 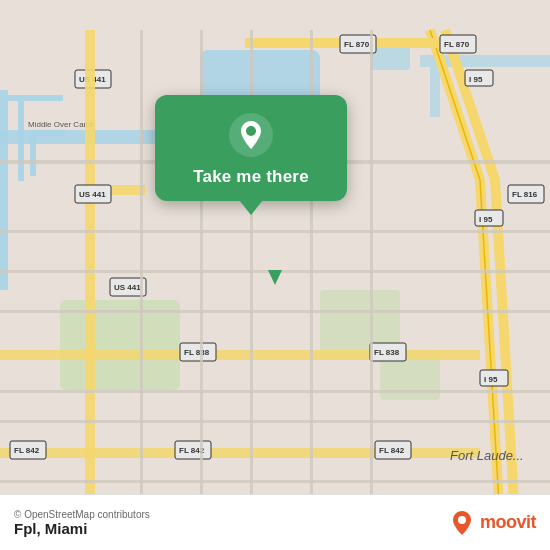 I want to click on bottom-left-info: © OpenStreetMap contributors Fpl, Miami, so click(x=82, y=523).